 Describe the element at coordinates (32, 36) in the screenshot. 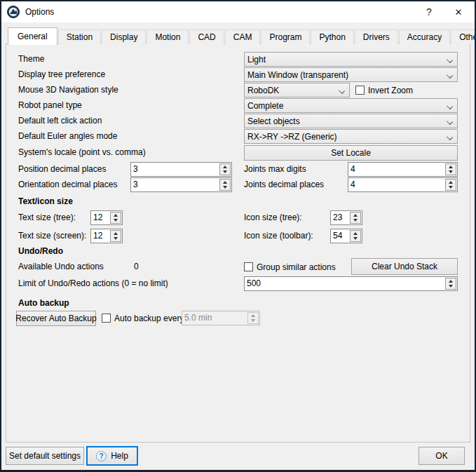

I see `tab-general: General` at that location.